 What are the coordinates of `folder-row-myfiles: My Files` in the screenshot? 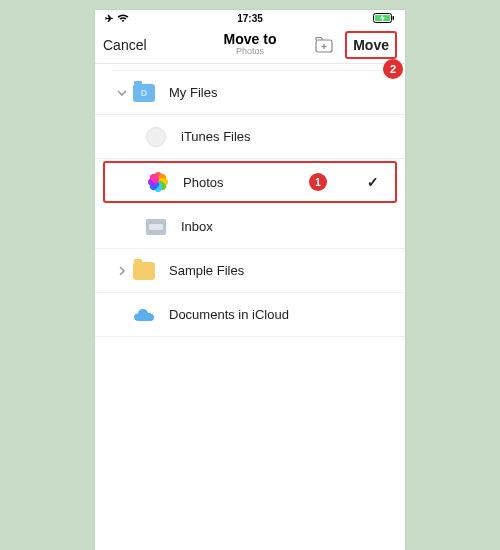 It's located at (250, 93).